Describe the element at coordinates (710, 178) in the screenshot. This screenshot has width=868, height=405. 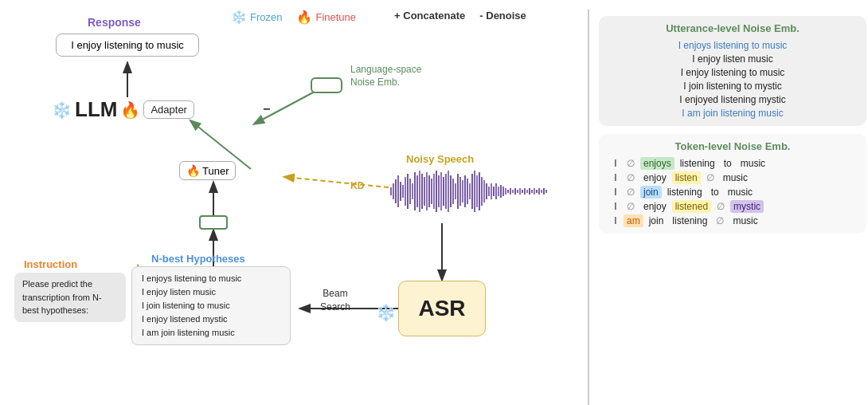
I see `tok-2-5: ∅` at that location.